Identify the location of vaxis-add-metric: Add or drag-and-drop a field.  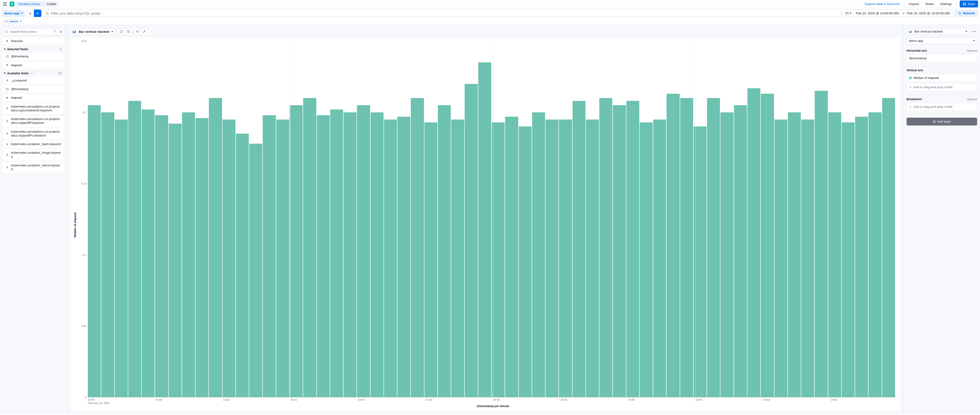
(942, 87).